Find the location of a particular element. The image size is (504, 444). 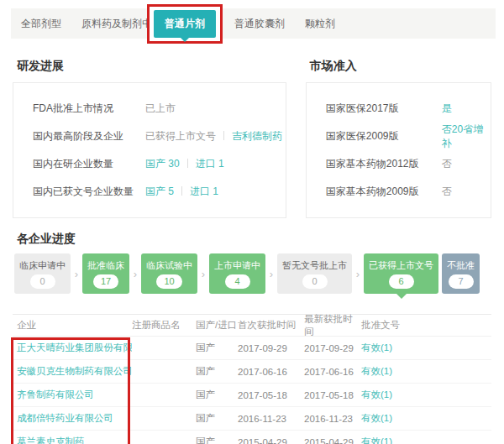

step-label: 临床试验中 is located at coordinates (170, 265).